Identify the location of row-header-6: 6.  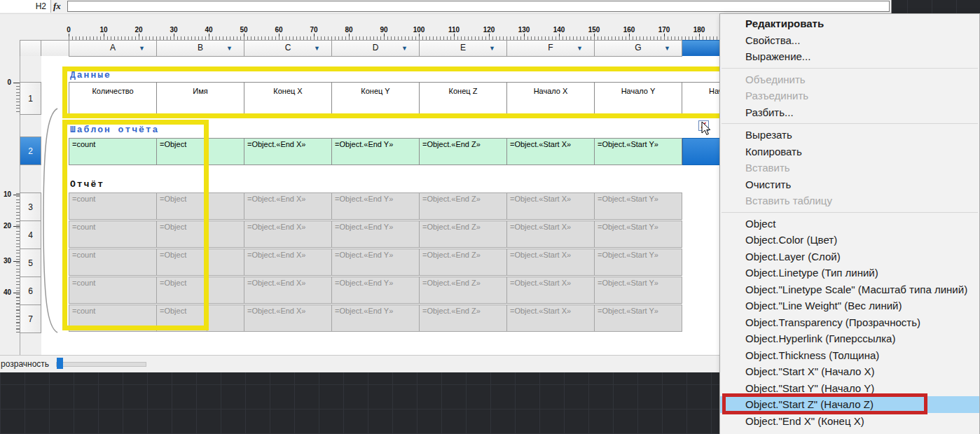
(31, 291).